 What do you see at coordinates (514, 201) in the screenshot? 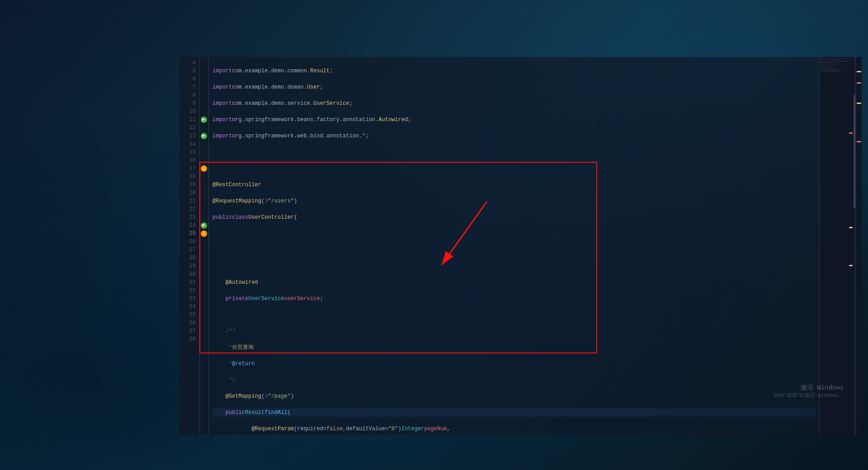
I see `code-line-12: @RequestMapping(☽"/users")` at bounding box center [514, 201].